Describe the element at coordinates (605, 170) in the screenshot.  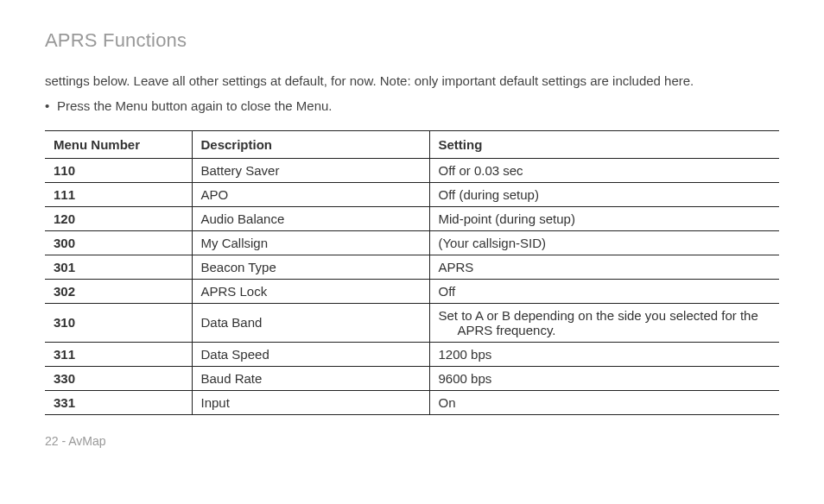
I see `cell-setting: Off or 0.03 sec` at that location.